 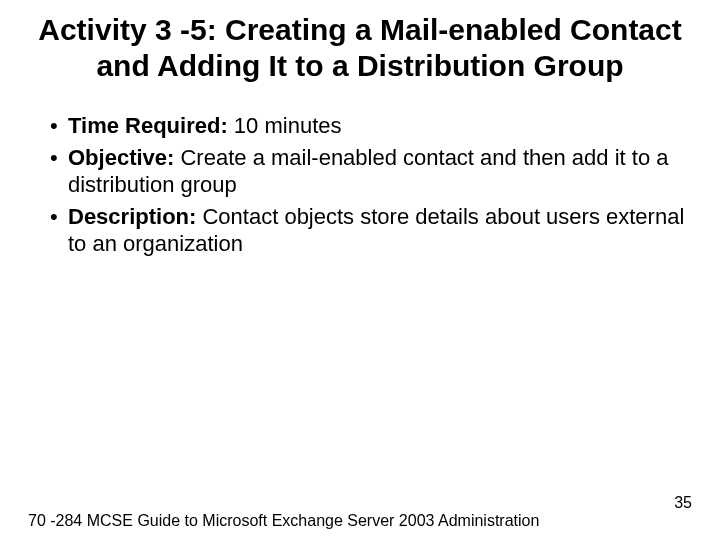 What do you see at coordinates (360, 510) in the screenshot?
I see `slide-footer: 70 -284 MCSE Guide to Microsoft Exchange…` at bounding box center [360, 510].